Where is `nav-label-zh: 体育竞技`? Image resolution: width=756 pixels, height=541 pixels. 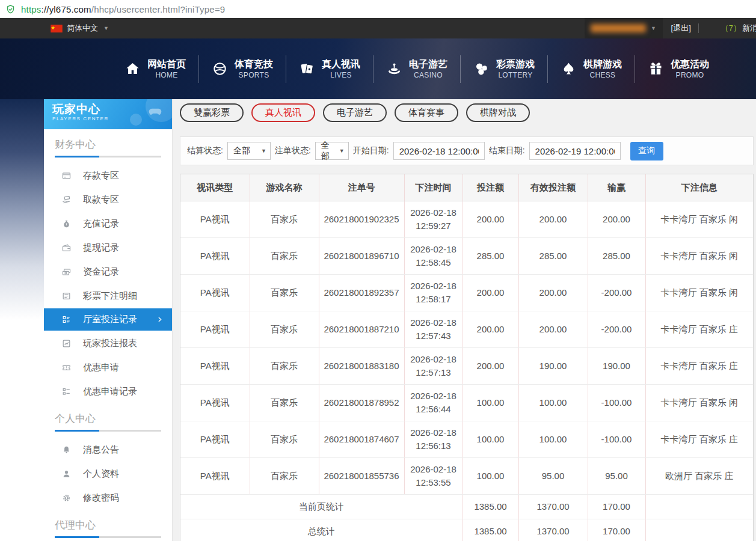
nav-label-zh: 体育竞技 is located at coordinates (254, 65).